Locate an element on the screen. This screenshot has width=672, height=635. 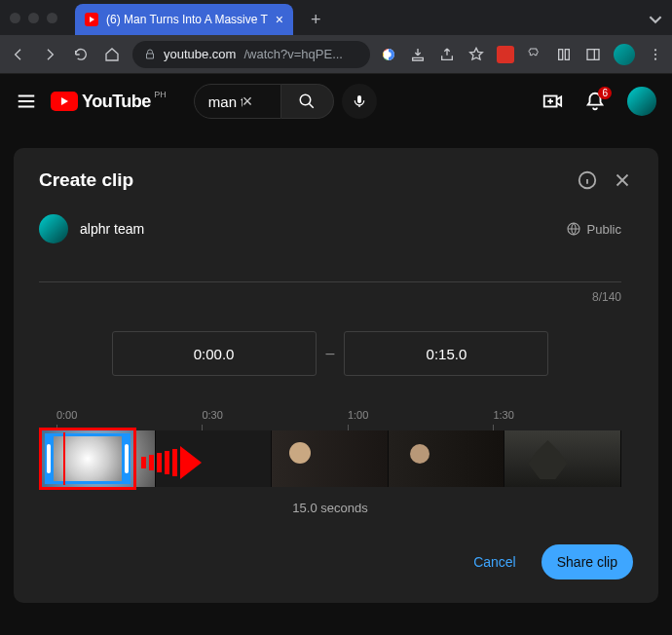
window-controls is located at coordinates (33, 18).